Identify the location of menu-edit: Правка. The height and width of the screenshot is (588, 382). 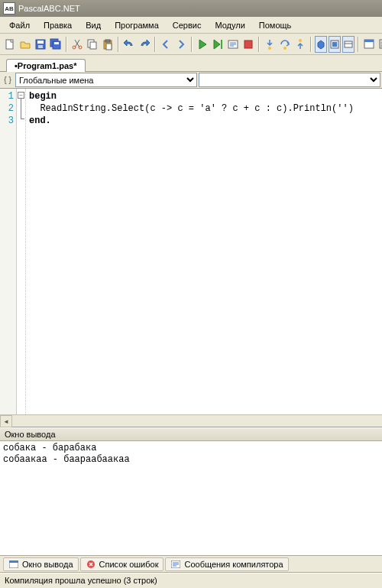
(58, 25).